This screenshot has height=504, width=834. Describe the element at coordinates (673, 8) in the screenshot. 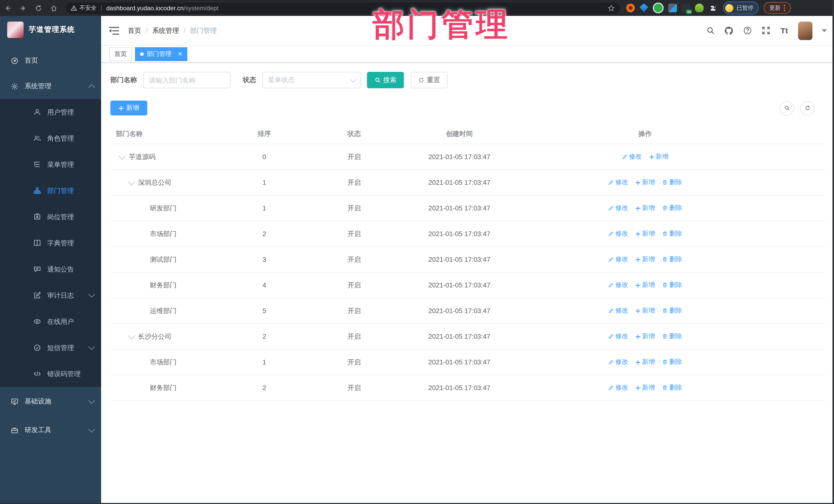

I see `extension-icon-grid` at that location.